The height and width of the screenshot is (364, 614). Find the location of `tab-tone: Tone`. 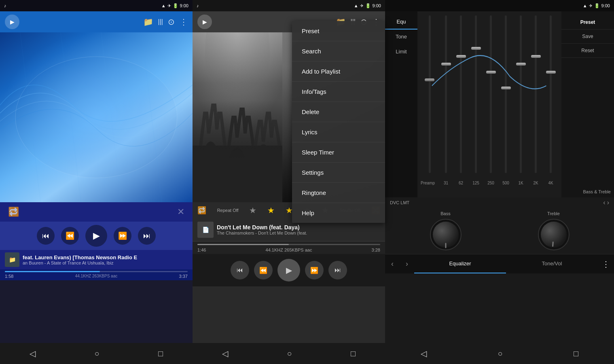

tab-tone: Tone is located at coordinates (401, 37).